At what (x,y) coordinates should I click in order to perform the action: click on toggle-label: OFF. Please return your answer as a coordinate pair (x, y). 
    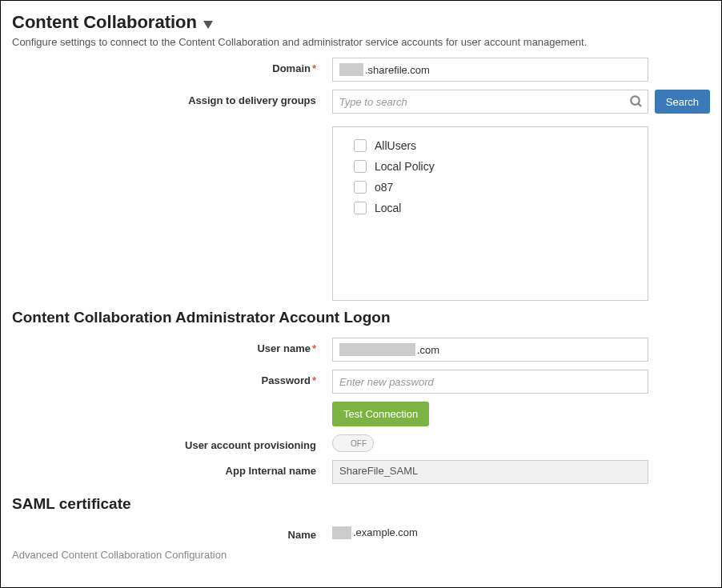
    Looking at the image, I should click on (359, 443).